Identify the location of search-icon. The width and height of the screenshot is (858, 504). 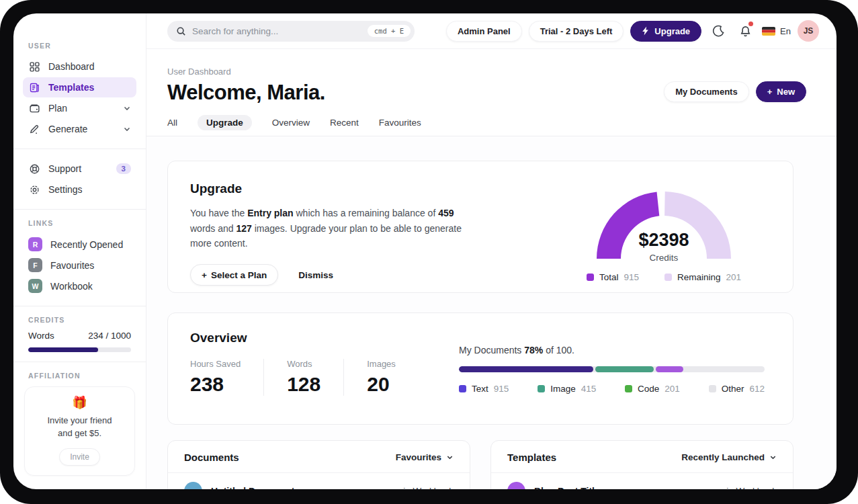
(181, 31).